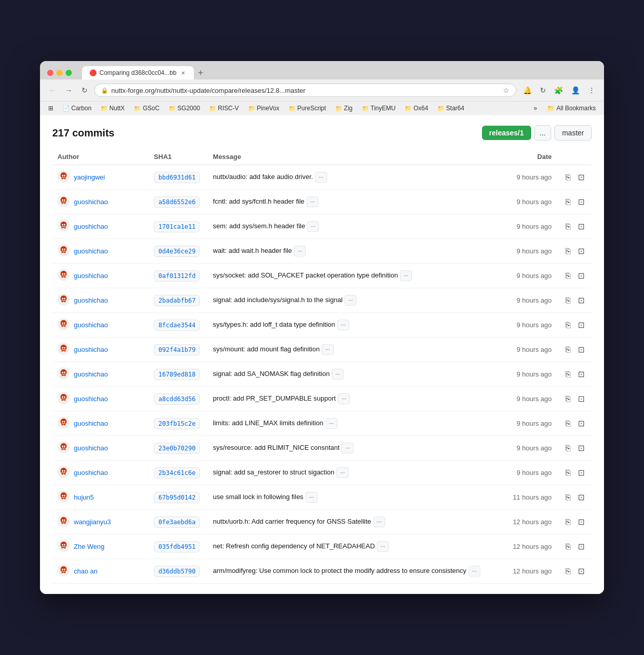  What do you see at coordinates (177, 522) in the screenshot?
I see `sha-badge: 0fe3aebd6a` at bounding box center [177, 522].